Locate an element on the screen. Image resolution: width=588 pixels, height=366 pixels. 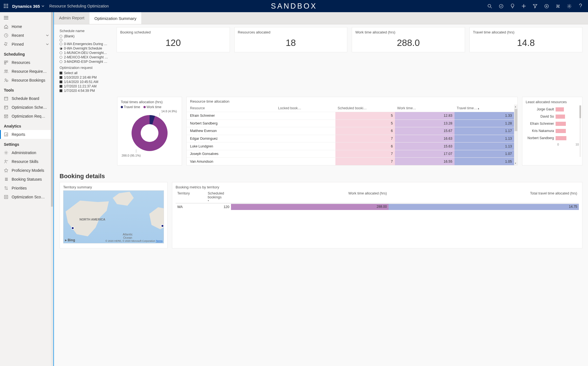
table-row: Van Amundson716.551.05 is located at coordinates (350, 162).